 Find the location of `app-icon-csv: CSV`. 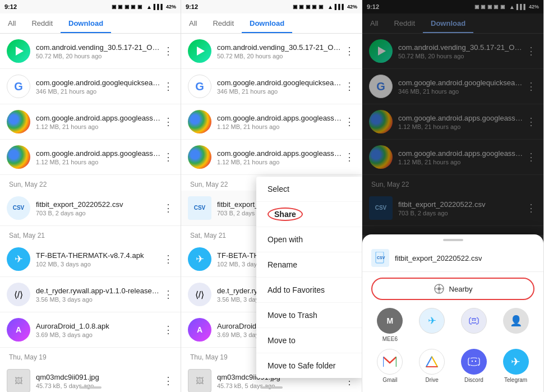

app-icon-csv: CSV is located at coordinates (19, 208).